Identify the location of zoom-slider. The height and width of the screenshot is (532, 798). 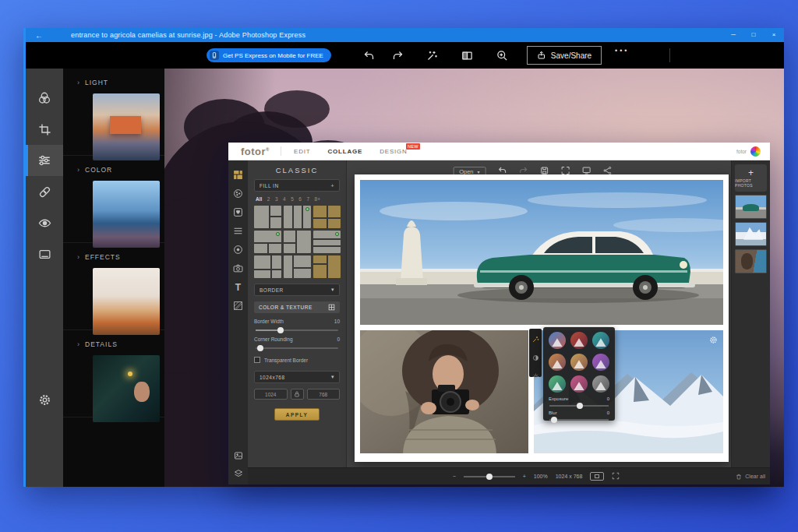
(489, 477).